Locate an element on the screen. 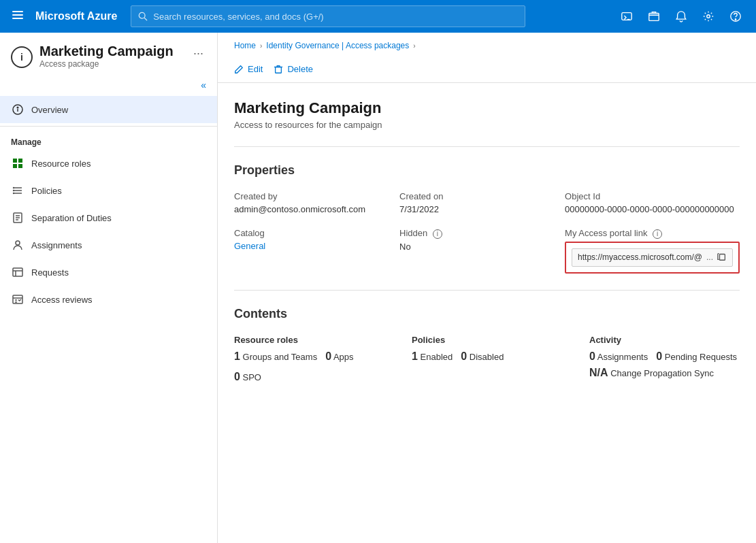  document-icon is located at coordinates (18, 218).